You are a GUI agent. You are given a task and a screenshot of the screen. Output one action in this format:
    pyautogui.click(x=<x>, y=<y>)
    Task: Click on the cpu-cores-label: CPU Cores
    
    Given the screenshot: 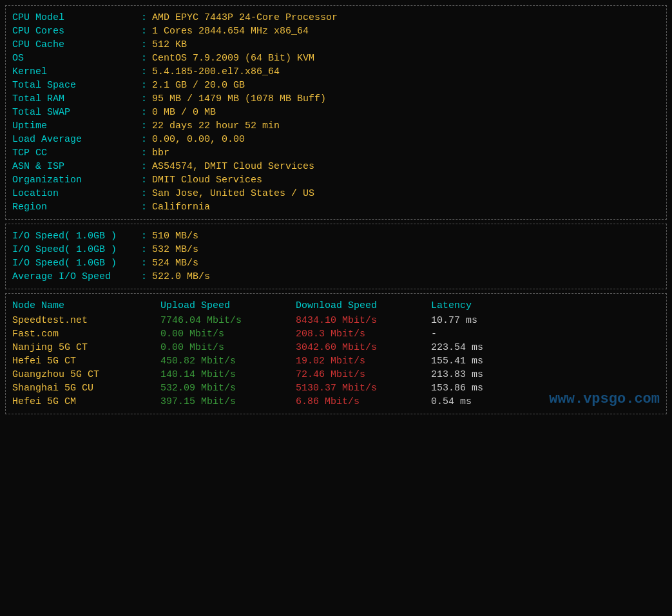 What is the action you would take?
    pyautogui.click(x=77, y=31)
    